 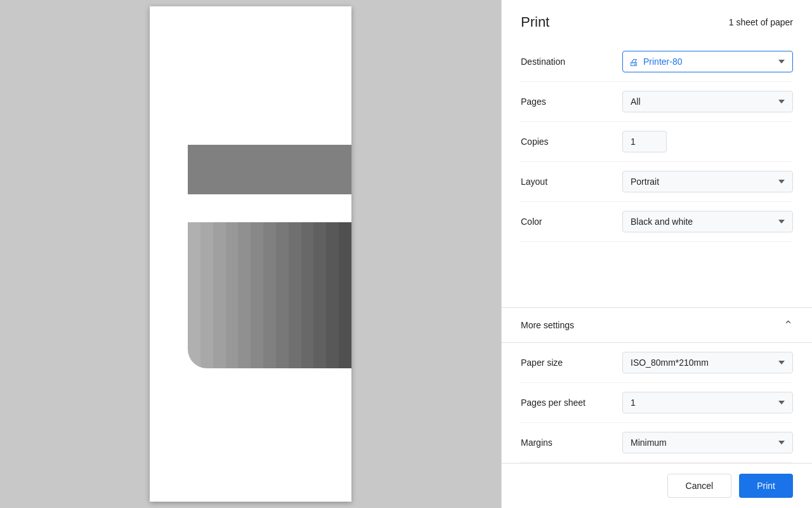 What do you see at coordinates (572, 62) in the screenshot?
I see `destination-label: Destination` at bounding box center [572, 62].